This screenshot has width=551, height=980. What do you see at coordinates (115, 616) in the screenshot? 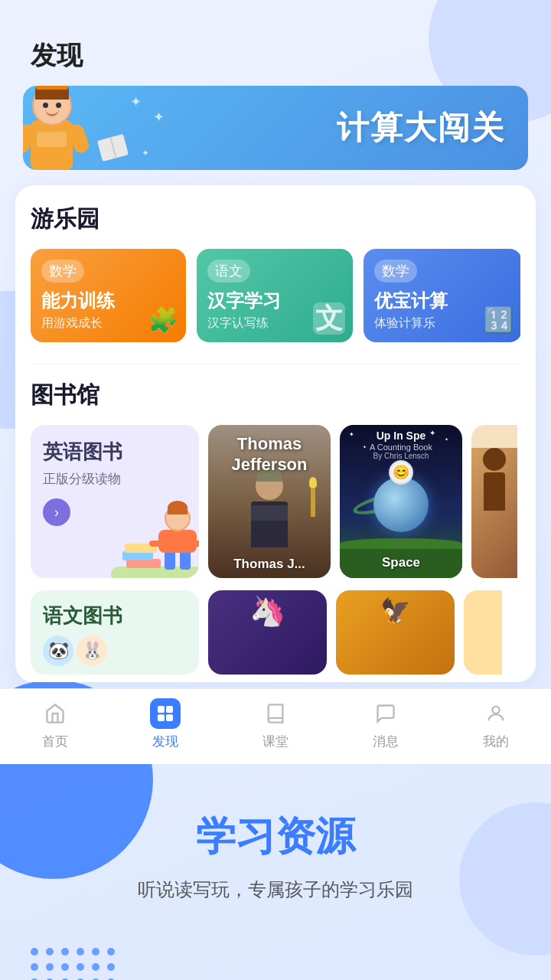
I see `chinese-books-title: 语文图书` at bounding box center [115, 616].